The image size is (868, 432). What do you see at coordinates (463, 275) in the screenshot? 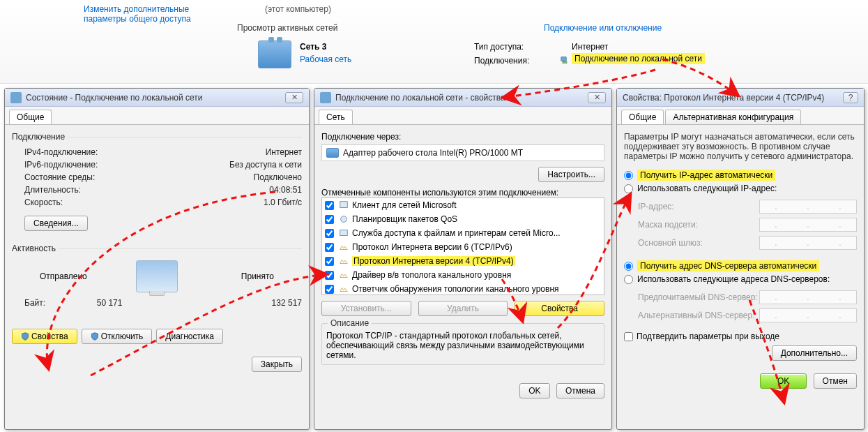
I see `list-item: Драйвер в/в тополога канального уровня` at bounding box center [463, 275].